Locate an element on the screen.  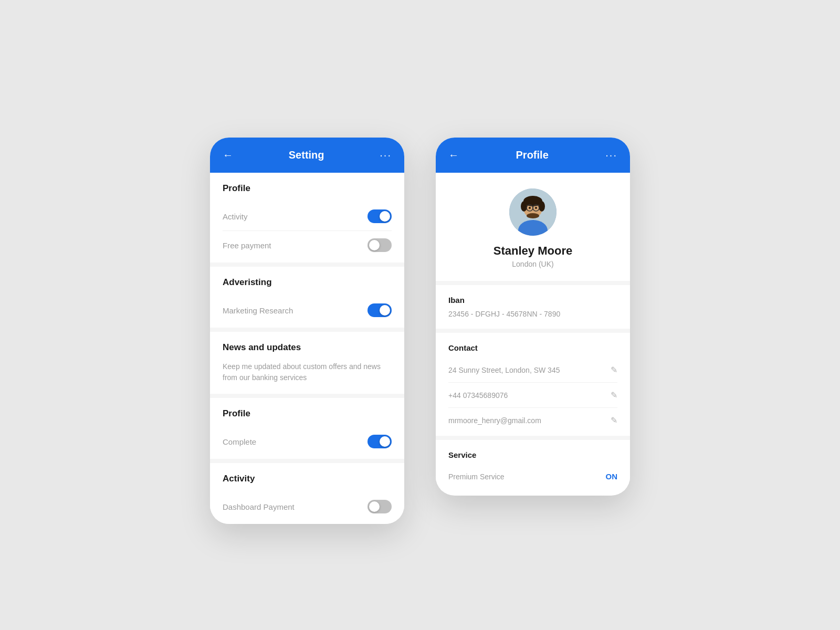
profile-title: Profile is located at coordinates (532, 155).